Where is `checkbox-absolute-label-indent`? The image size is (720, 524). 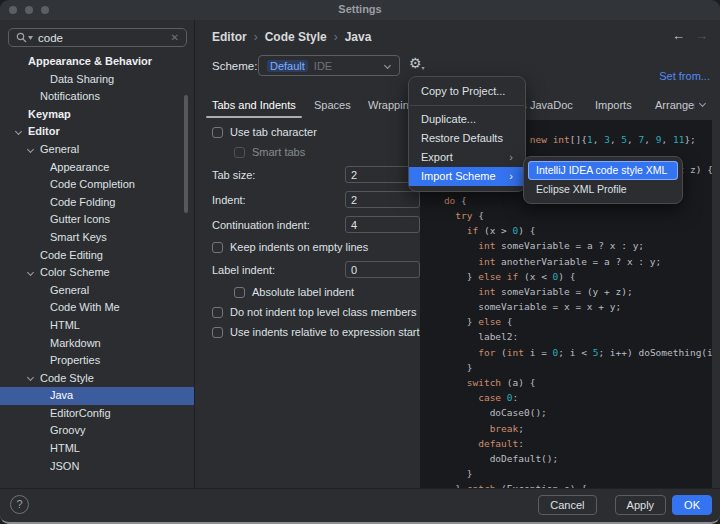 checkbox-absolute-label-indent is located at coordinates (240, 292).